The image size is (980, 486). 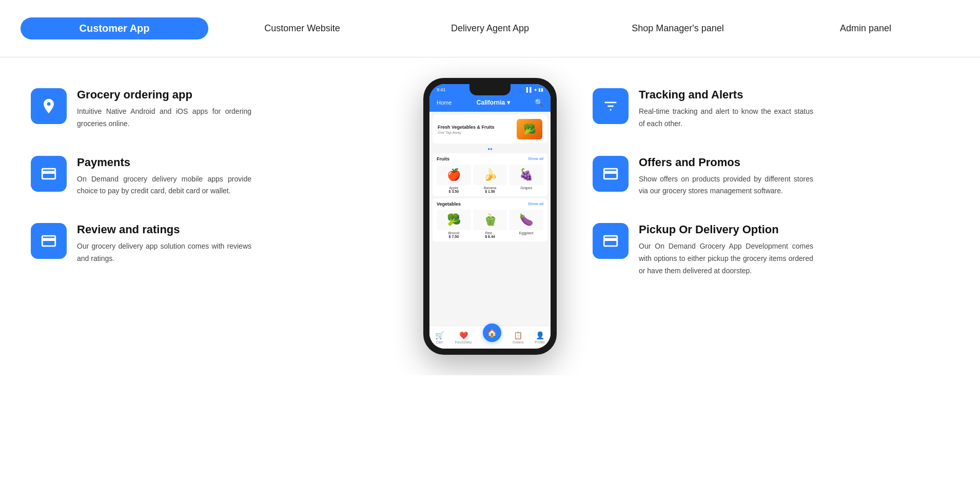 What do you see at coordinates (490, 220) in the screenshot?
I see `phone-vegetables-section: Vegetables Show all 🥦 Brocoli $ 7.50 🫑` at bounding box center [490, 220].